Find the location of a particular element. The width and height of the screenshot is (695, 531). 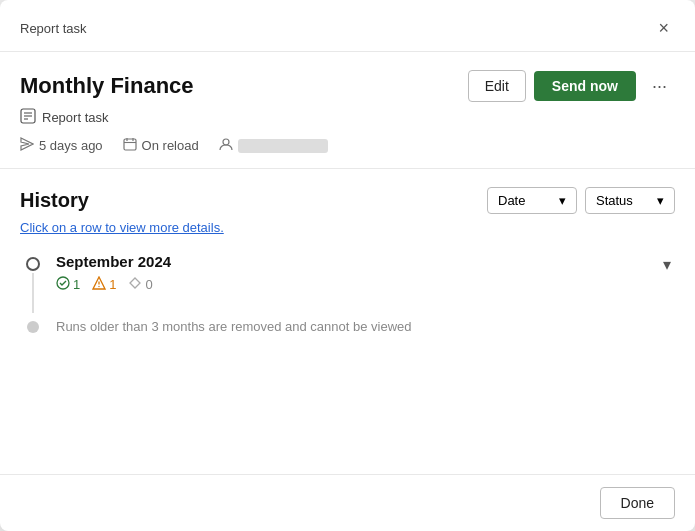

reload-label: On reload is located at coordinates (170, 146).